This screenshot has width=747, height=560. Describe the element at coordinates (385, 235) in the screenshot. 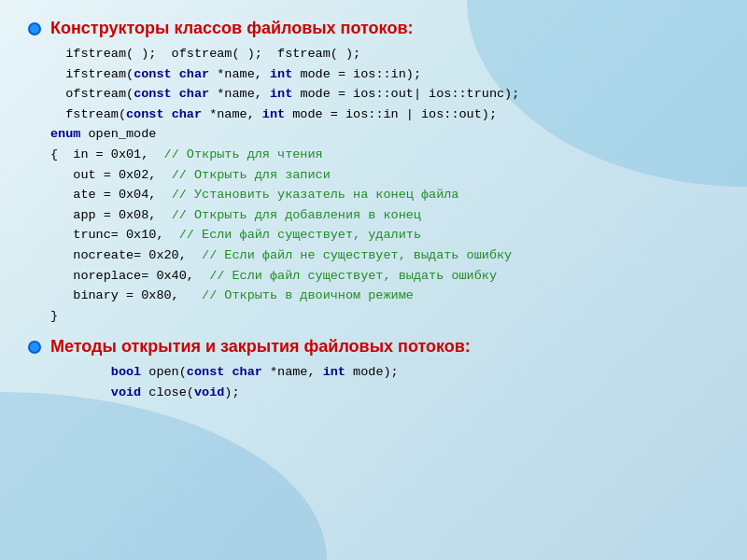

I see `code-line-trunc: trunc= 0x10, // Если файл существует, уд…` at that location.